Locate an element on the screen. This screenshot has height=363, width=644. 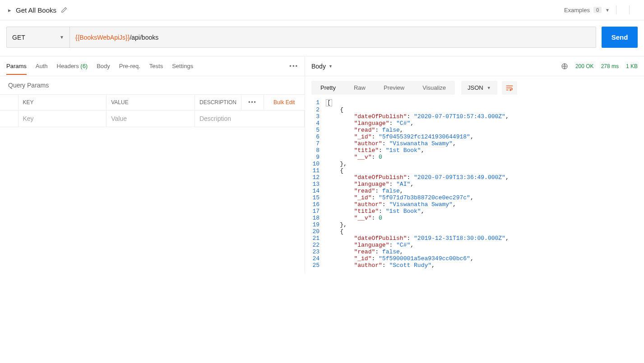
param-desc-input is located at coordinates (250, 119).